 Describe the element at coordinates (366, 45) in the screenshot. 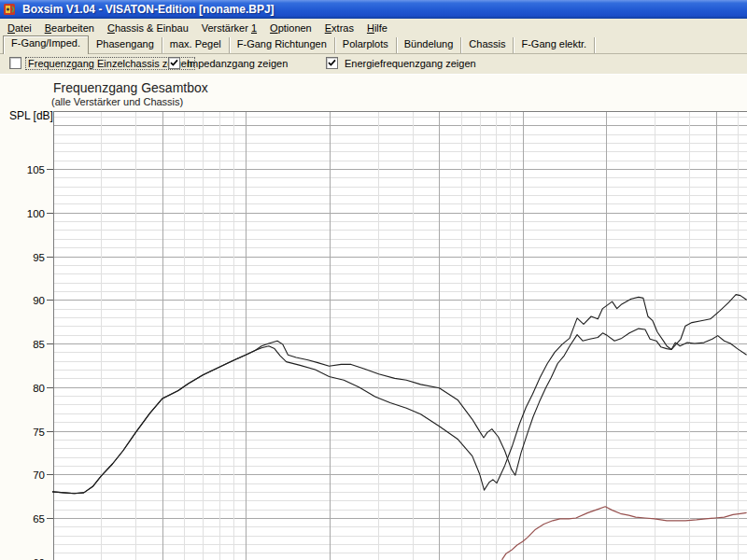

I see `tab-polarplots: Polarplots` at that location.